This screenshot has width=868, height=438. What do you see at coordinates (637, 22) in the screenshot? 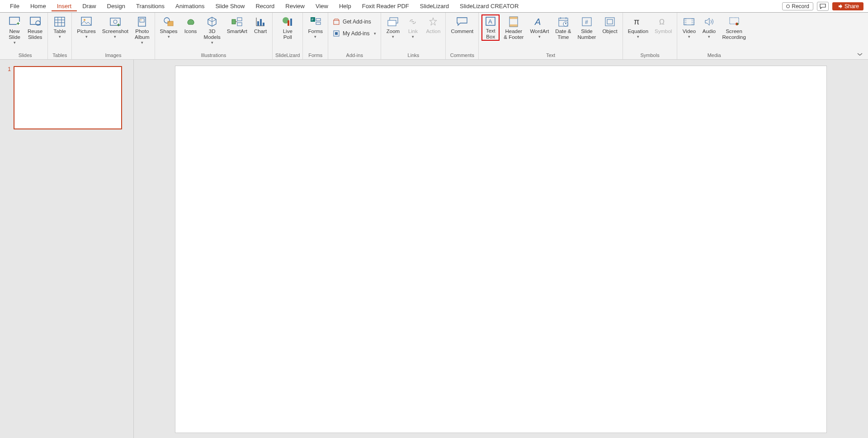
I see `svg-text: π` at bounding box center [637, 22].